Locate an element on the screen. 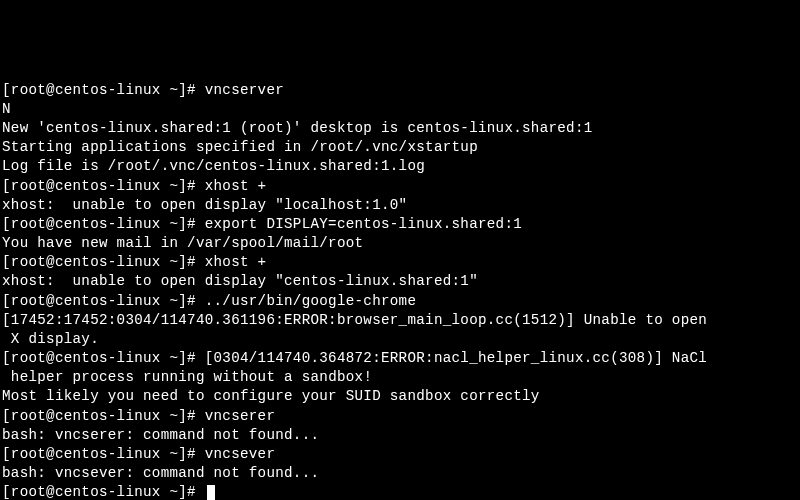 The width and height of the screenshot is (800, 500). terminal-line: [root@centos-linux ~]# [0304/114740.3648… is located at coordinates (400, 358).